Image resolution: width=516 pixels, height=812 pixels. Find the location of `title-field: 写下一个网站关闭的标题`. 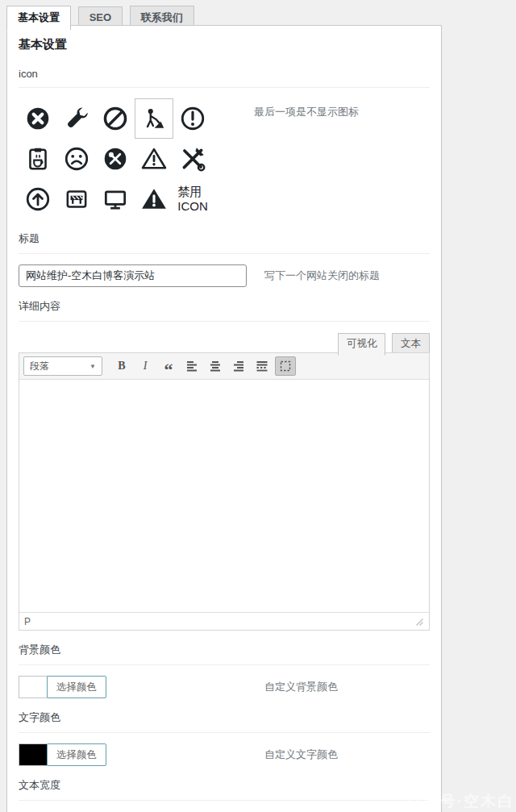

title-field: 写下一个网站关闭的标题 is located at coordinates (224, 276).